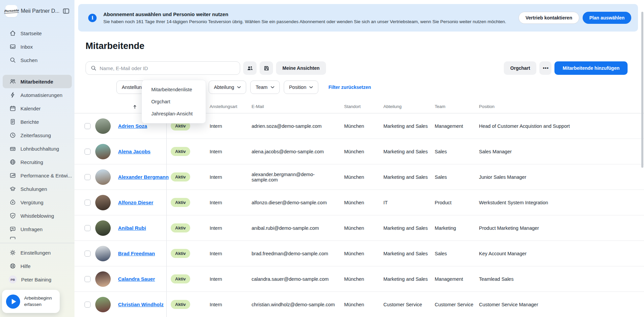 Image resolution: width=644 pixels, height=317 pixels. I want to click on filter-chip-position: Position, so click(301, 87).